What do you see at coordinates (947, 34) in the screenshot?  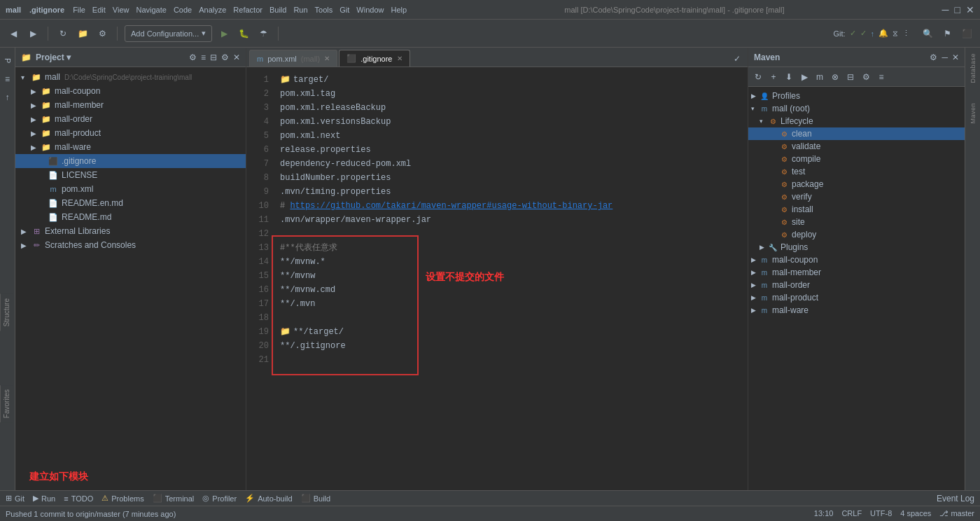 I see `bookmark-button: ⚑` at bounding box center [947, 34].